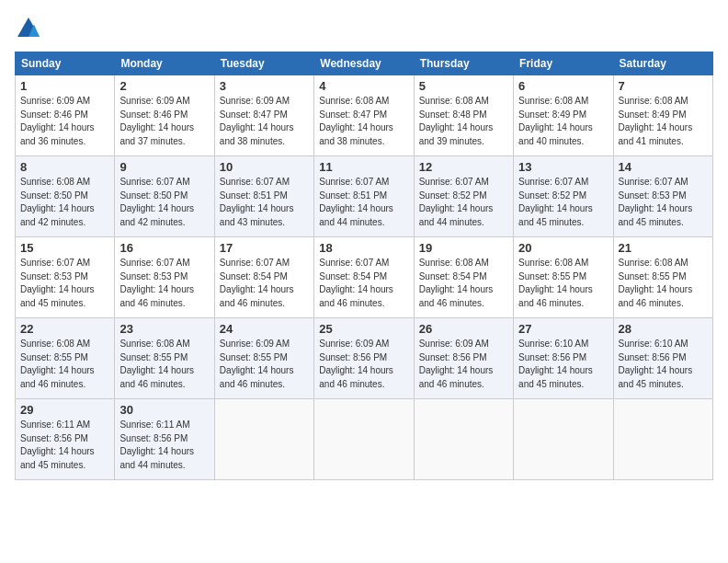 The image size is (728, 563). I want to click on calendar-weekday-thursday: Thursday, so click(463, 64).